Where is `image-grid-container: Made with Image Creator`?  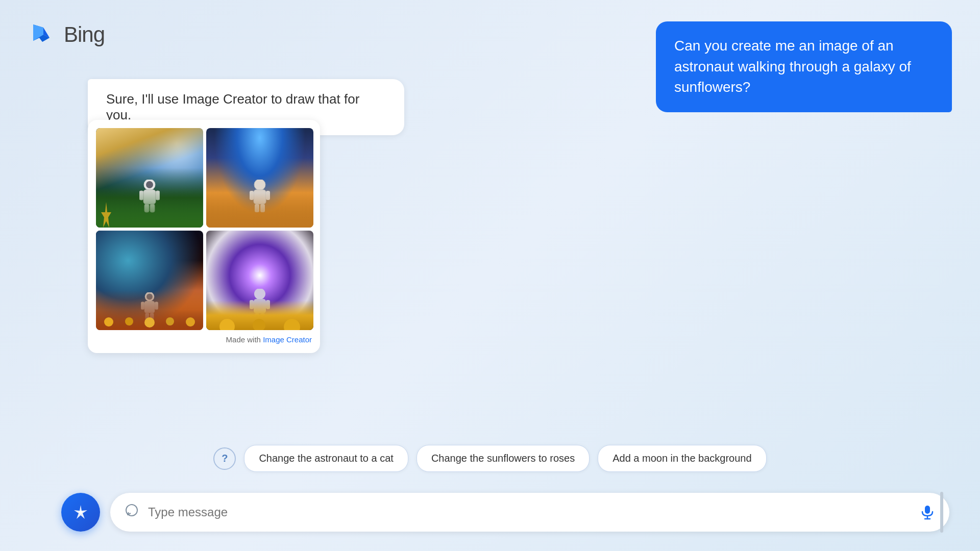
image-grid-container: Made with Image Creator is located at coordinates (204, 237).